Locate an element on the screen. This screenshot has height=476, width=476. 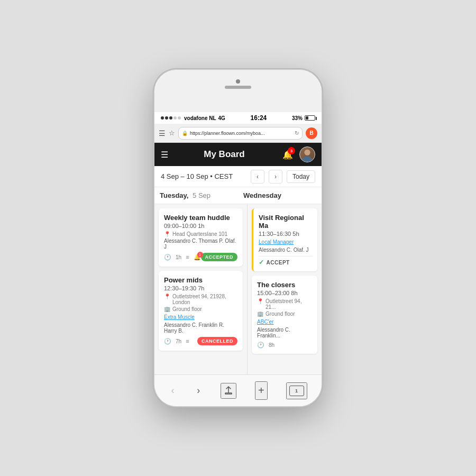
event-1-footer-left: 🕐 1h ≡ 🔔 1 is located at coordinates (182, 257).